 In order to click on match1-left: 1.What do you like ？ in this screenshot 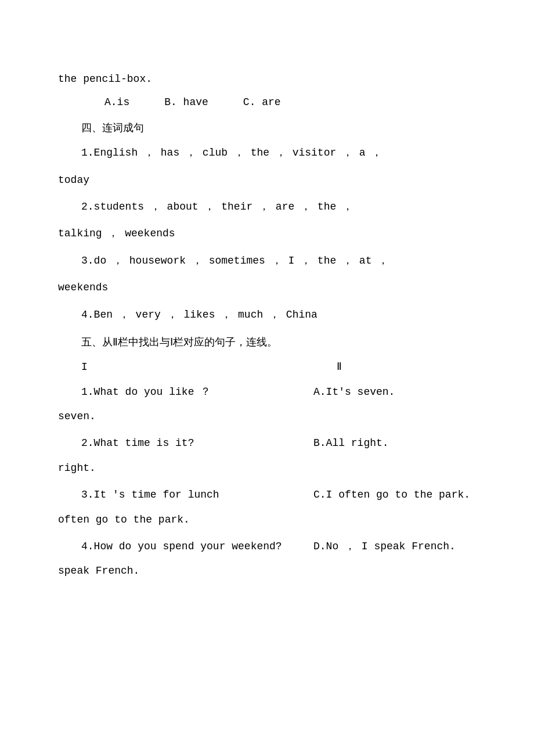, I will do `click(186, 392)`.